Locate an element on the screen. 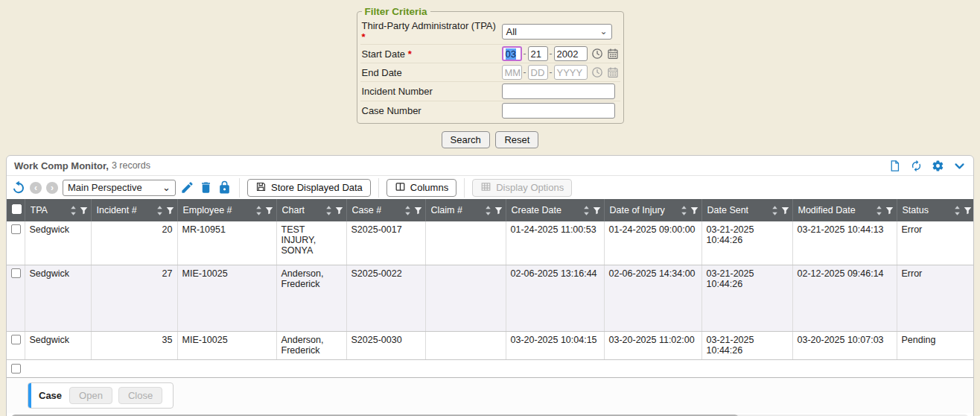  table-cell: Pending is located at coordinates (935, 345).